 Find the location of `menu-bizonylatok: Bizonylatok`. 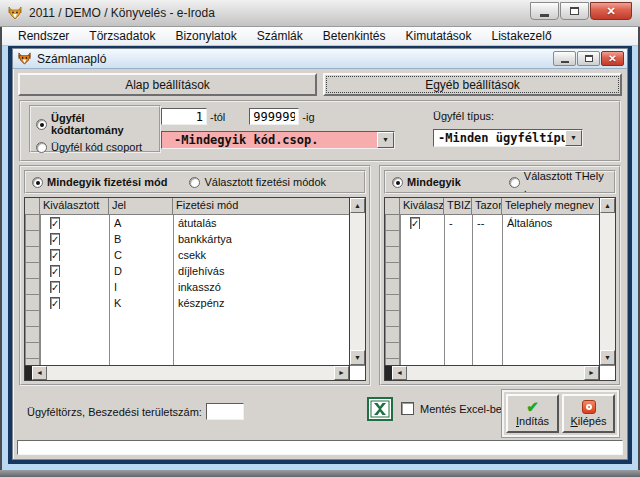

menu-bizonylatok: Bizonylatok is located at coordinates (206, 36).